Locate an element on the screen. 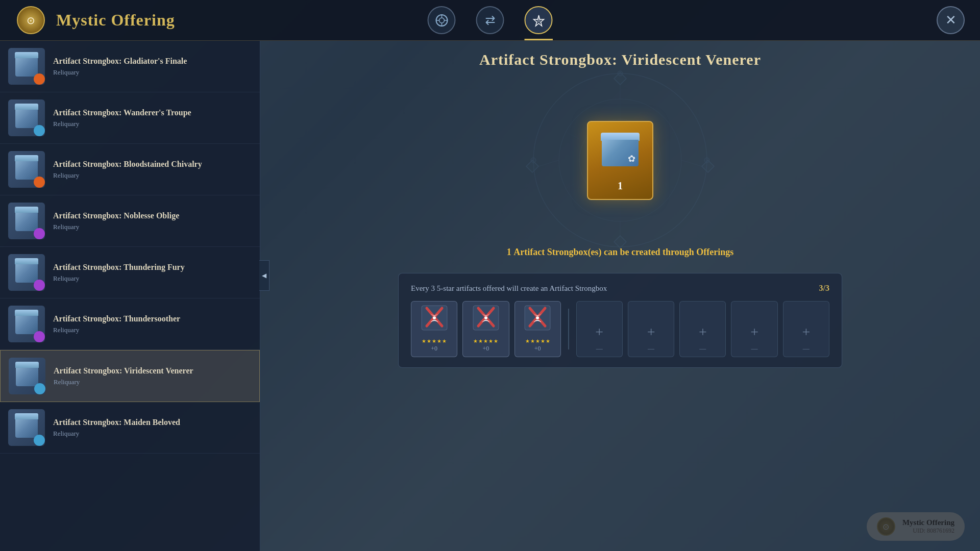 This screenshot has width=980, height=551. nav-exchange-button is located at coordinates (490, 20).